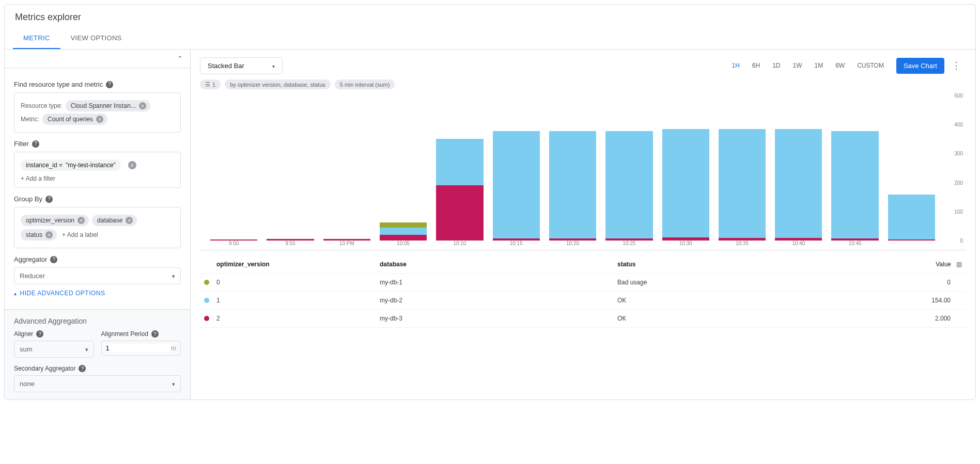 The image size is (980, 464). I want to click on columns-icon: ▥, so click(959, 264).